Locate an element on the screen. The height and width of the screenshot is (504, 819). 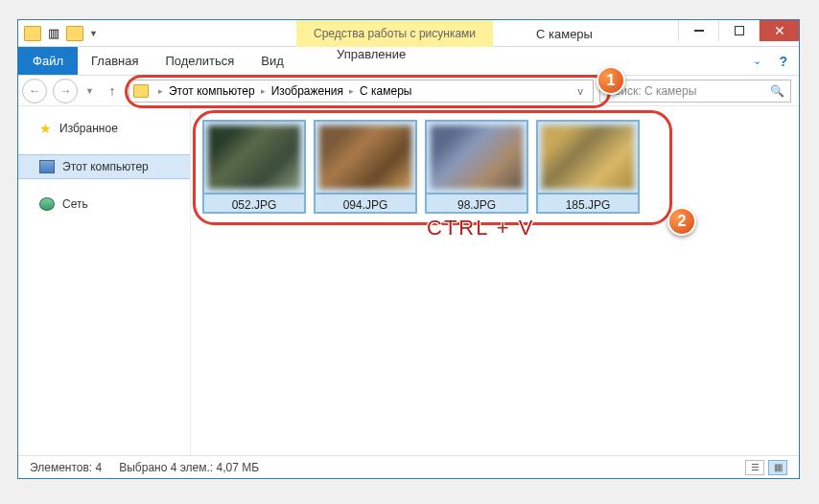
file-name: 052.JPG is located at coordinates (254, 204).